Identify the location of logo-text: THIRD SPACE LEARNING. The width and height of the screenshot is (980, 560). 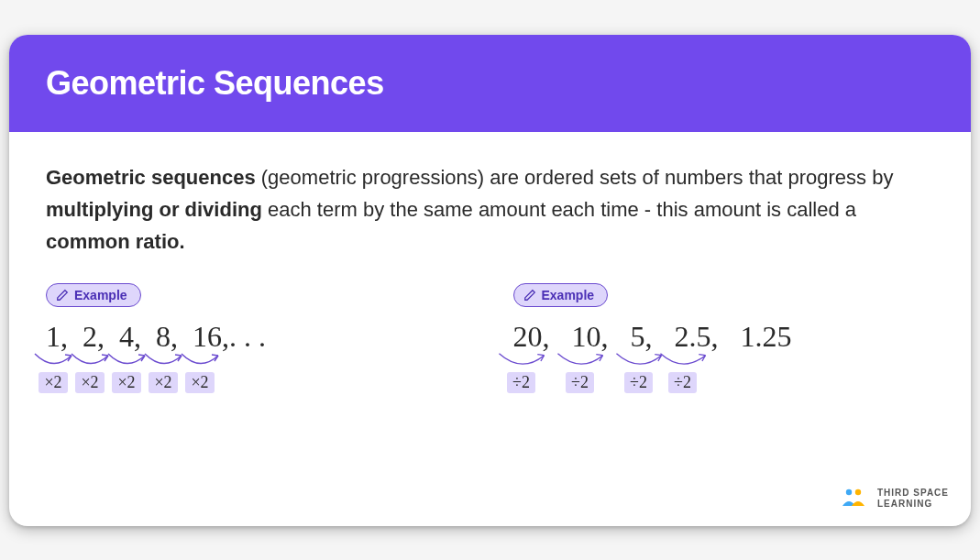
(913, 499).